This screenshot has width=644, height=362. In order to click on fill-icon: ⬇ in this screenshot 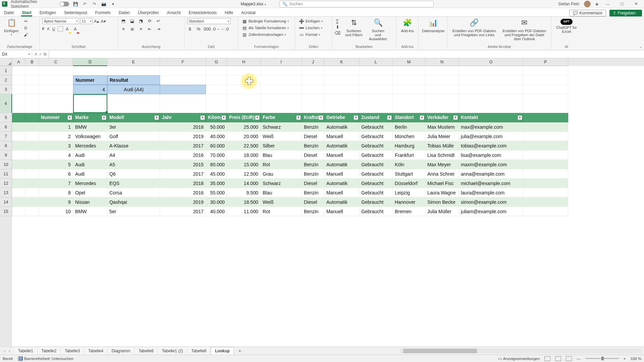, I will do `click(337, 27)`.